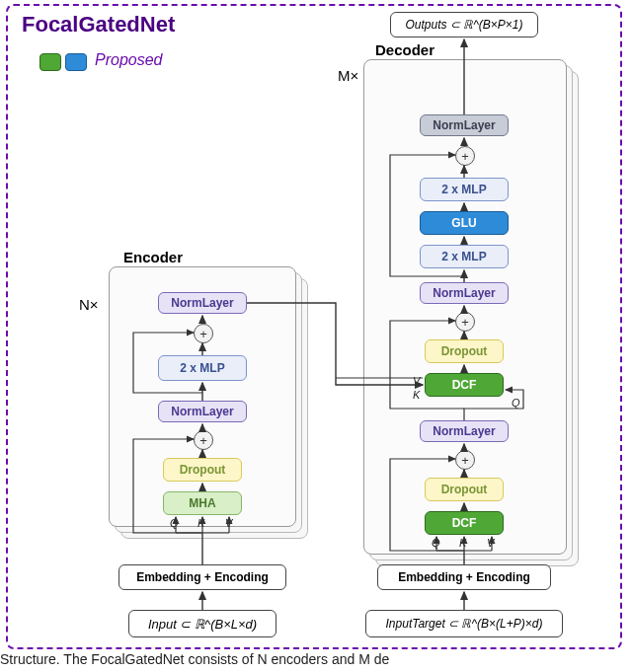  Describe the element at coordinates (128, 60) in the screenshot. I see `legend-label-proposed: Proposed` at that location.